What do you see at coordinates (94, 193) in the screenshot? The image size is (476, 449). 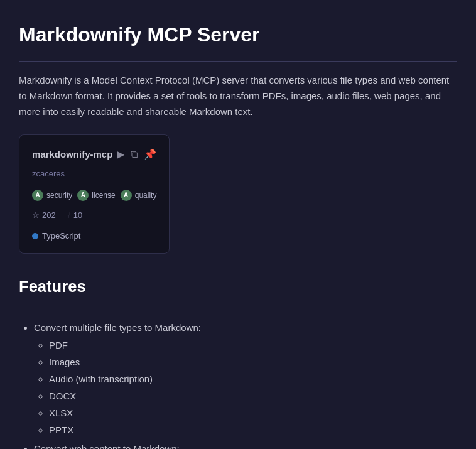 I see `repo-card: markdownify-mcp ▶ ⧉ 📌 zcaceres A securit…` at bounding box center [94, 193].